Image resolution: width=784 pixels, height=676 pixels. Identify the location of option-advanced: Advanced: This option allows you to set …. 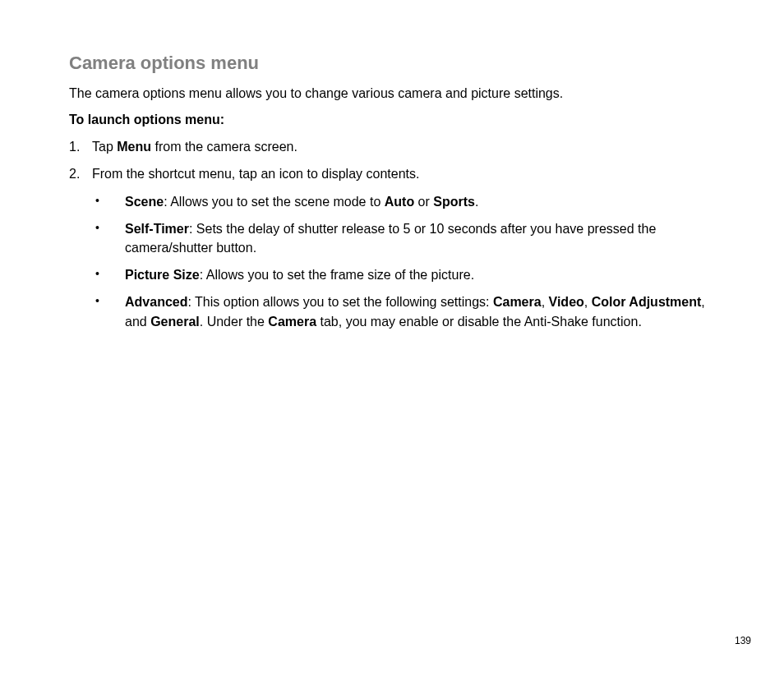
(405, 311).